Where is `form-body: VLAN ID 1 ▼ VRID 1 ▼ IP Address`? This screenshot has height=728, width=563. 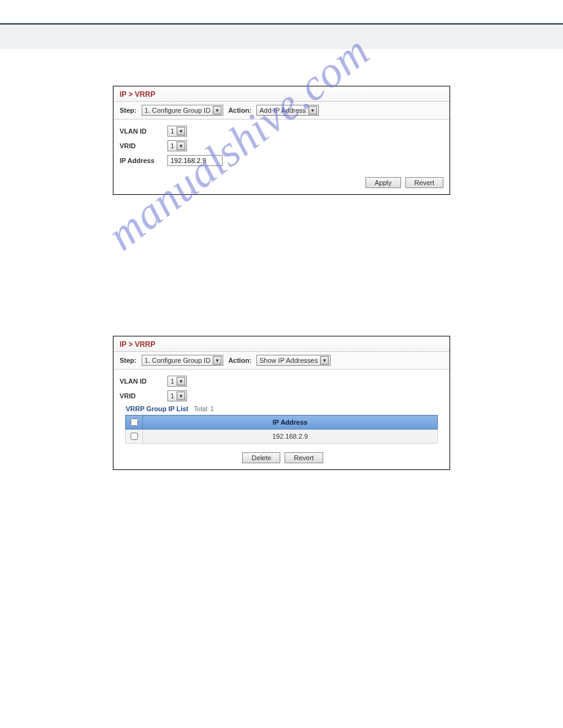 form-body: VLAN ID 1 ▼ VRID 1 ▼ IP Address is located at coordinates (282, 146).